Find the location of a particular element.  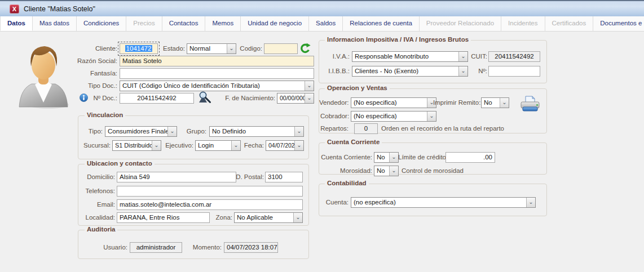

tab-documentos-e-imagenes: Documentos e Imagenes is located at coordinates (619, 24).